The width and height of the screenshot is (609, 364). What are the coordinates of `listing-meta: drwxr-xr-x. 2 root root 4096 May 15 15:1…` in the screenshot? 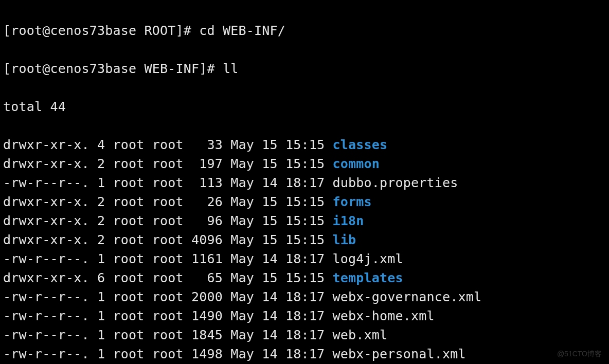 It's located at (168, 240).